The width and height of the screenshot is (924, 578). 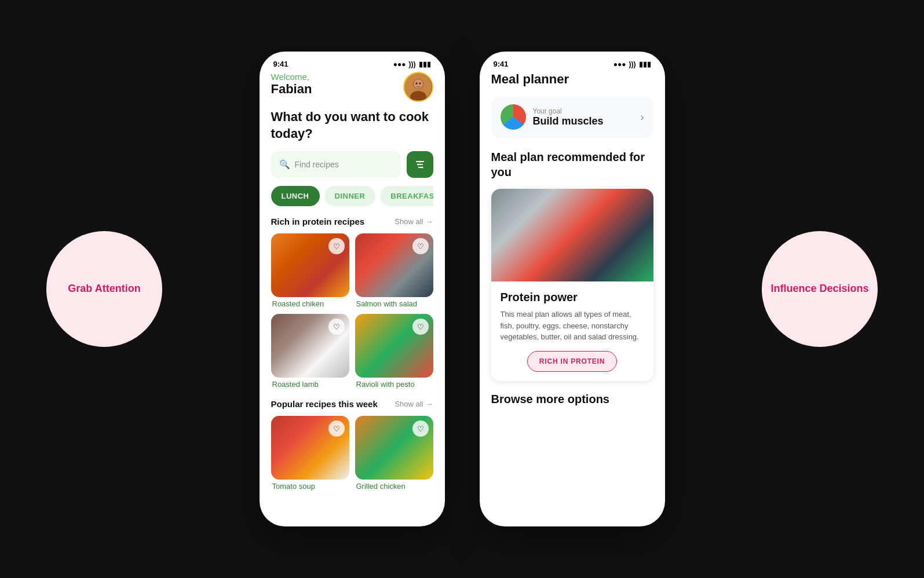 What do you see at coordinates (104, 289) in the screenshot?
I see `grab-attention-badge: Grab Attention` at bounding box center [104, 289].